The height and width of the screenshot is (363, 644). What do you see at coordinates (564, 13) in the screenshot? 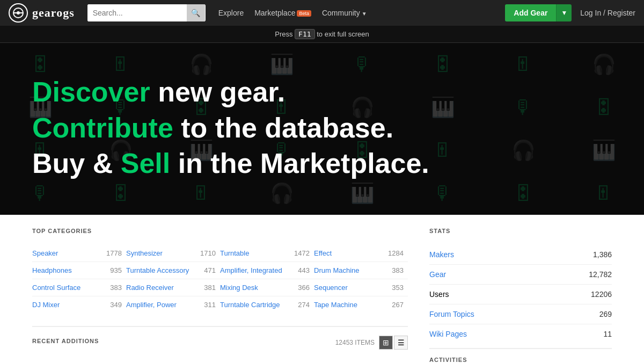
I see `add-gear-dropdown-button: ▼` at bounding box center [564, 13].